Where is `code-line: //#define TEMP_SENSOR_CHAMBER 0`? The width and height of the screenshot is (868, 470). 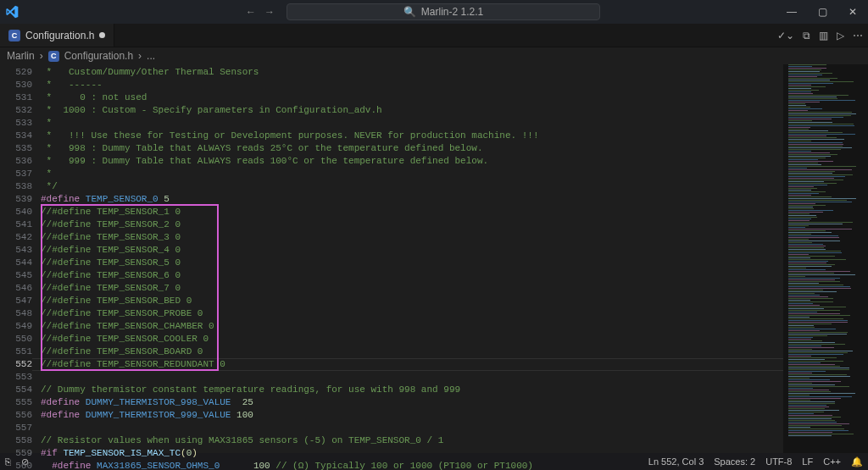
code-line: //#define TEMP_SENSOR_CHAMBER 0 is located at coordinates (412, 327).